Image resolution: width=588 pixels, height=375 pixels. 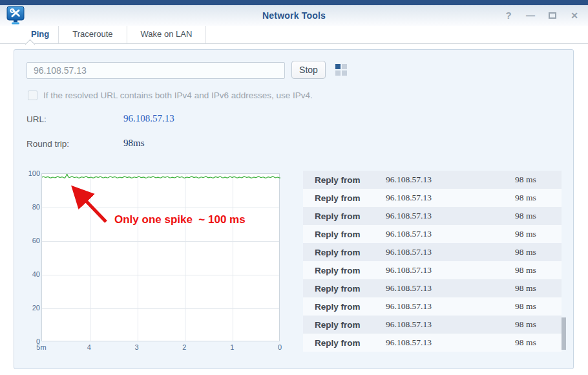 What do you see at coordinates (89, 348) in the screenshot?
I see `chart-x-tick-label: 4` at bounding box center [89, 348].